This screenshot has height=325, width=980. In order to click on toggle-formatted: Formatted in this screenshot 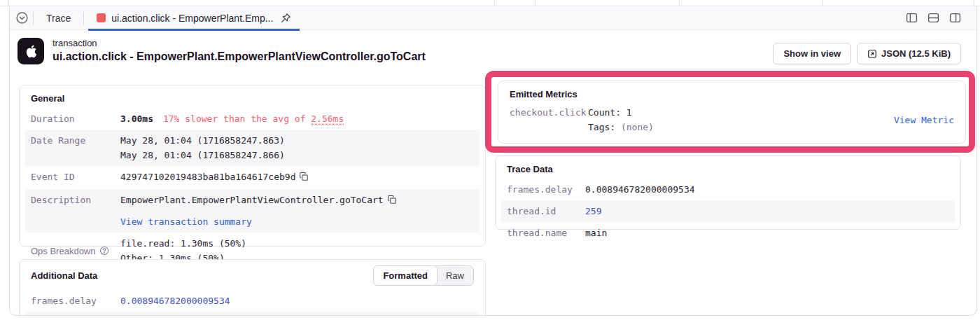, I will do `click(405, 276)`.